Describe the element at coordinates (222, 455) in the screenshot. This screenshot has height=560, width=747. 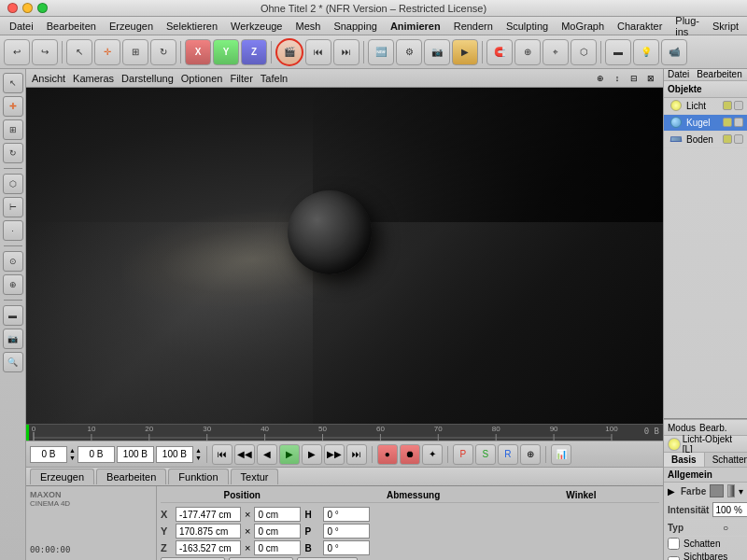
I see `goto-start-button: ⏮` at that location.